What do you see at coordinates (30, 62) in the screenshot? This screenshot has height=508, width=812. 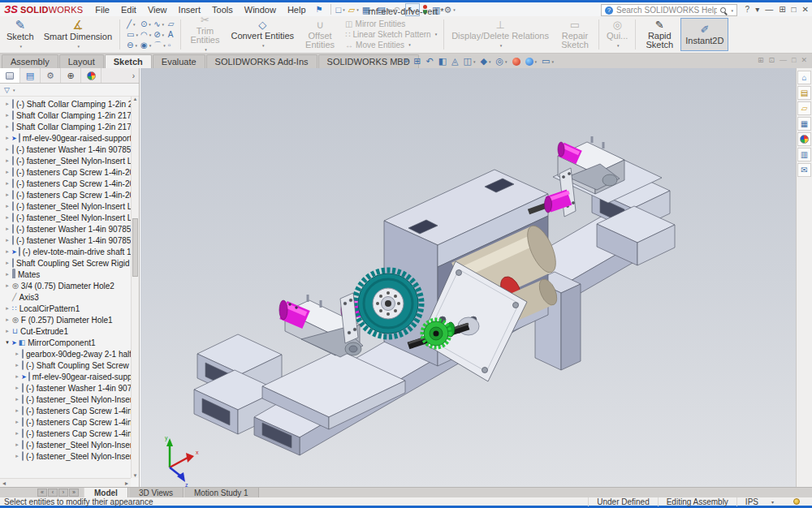 I see `tab-assembly: Assembly` at bounding box center [30, 62].